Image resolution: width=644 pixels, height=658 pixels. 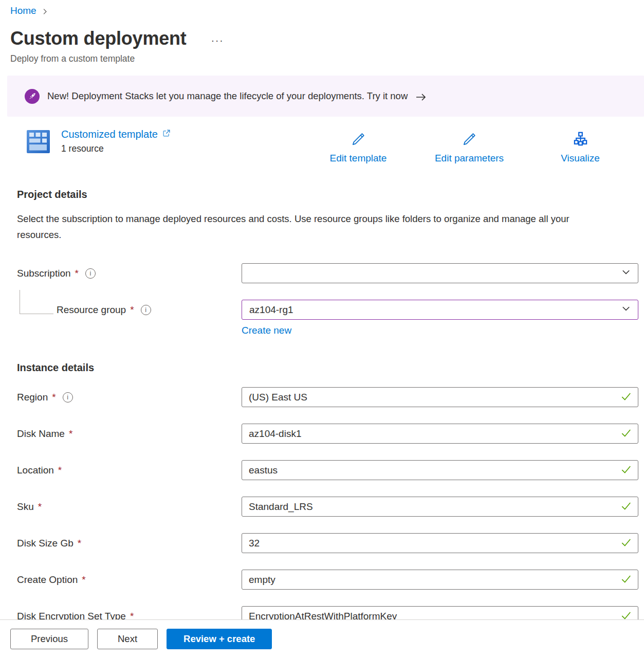 What do you see at coordinates (130, 397) in the screenshot?
I see `region-label-group: Region * i` at bounding box center [130, 397].